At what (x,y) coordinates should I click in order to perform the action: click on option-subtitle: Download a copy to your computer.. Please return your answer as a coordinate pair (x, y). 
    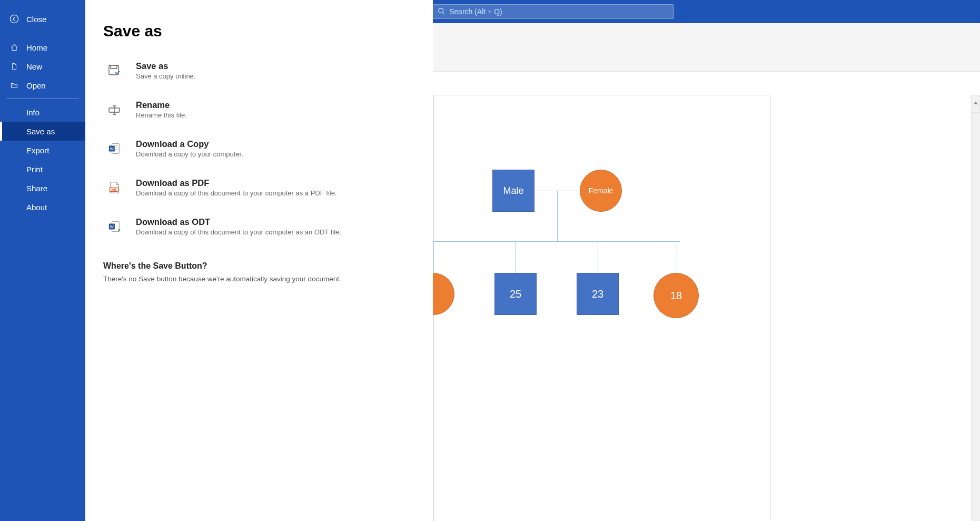
    Looking at the image, I should click on (190, 154).